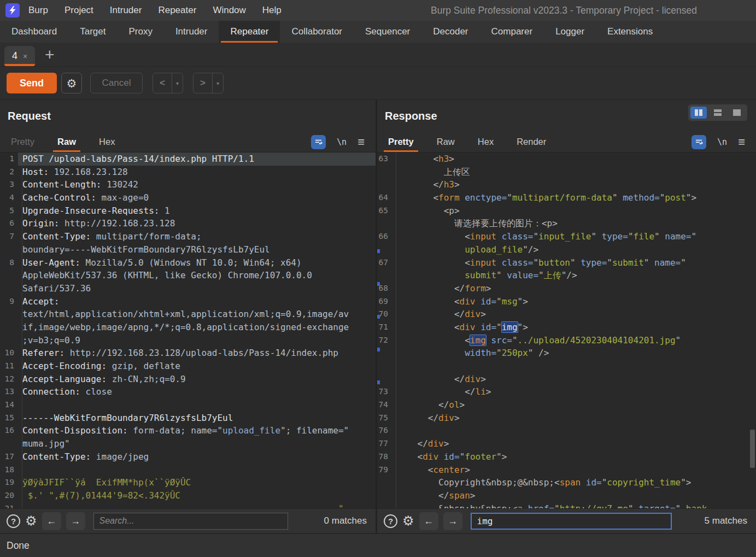 The width and height of the screenshot is (756, 557). Describe the element at coordinates (188, 250) in the screenshot. I see `code-line: boundary=----WebKitFormBoundary7R6lzysfs…` at that location.